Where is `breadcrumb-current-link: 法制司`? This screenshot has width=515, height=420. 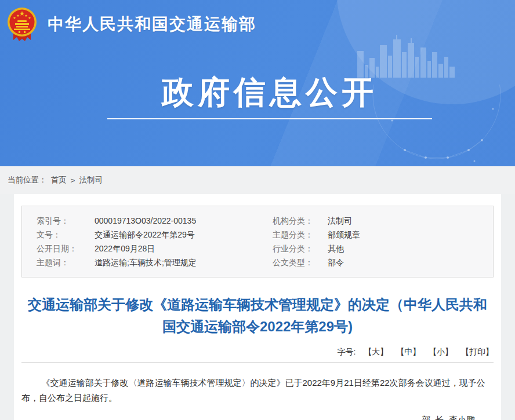
breadcrumb-current-link: 法制司 is located at coordinates (90, 180).